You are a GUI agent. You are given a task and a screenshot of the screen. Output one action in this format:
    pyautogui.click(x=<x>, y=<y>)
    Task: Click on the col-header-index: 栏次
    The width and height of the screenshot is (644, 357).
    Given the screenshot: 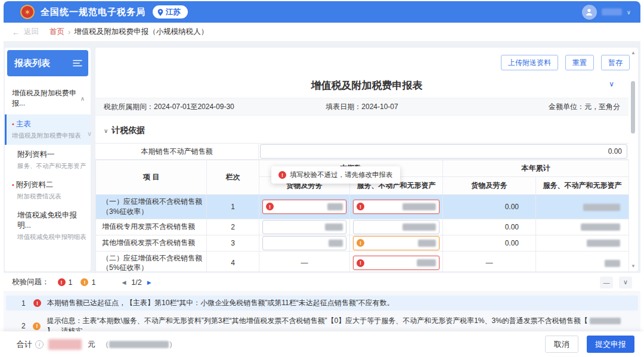 What is the action you would take?
    pyautogui.click(x=233, y=178)
    